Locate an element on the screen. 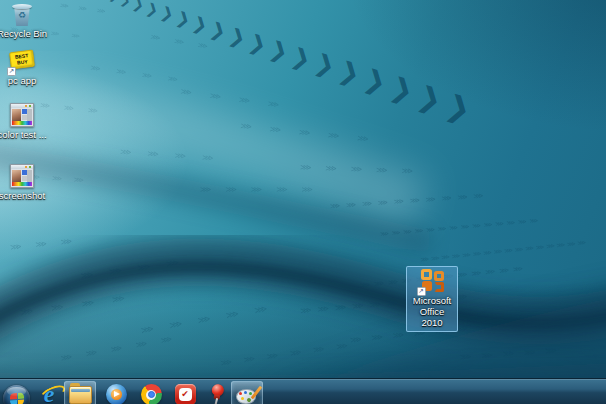 This screenshot has height=404, width=606. icon-label: color test ... is located at coordinates (24, 136).